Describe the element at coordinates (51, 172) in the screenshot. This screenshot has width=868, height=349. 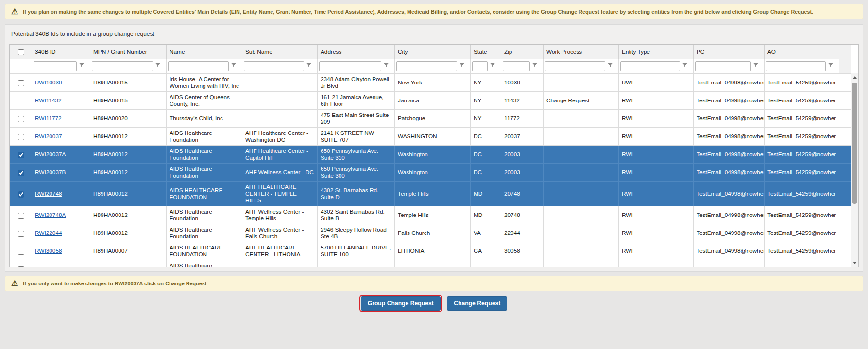
I see `entity-id-link: RWI20037B` at that location.